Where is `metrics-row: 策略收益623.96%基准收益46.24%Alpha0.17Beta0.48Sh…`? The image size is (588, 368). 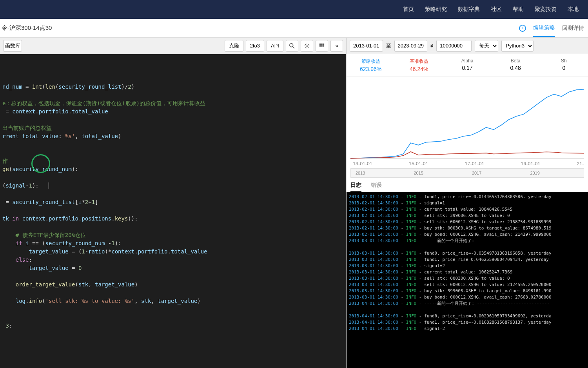
metrics-row: 策略收益623.96%基准收益46.24%Alpha0.17Beta0.48Sh… is located at coordinates (467, 65).